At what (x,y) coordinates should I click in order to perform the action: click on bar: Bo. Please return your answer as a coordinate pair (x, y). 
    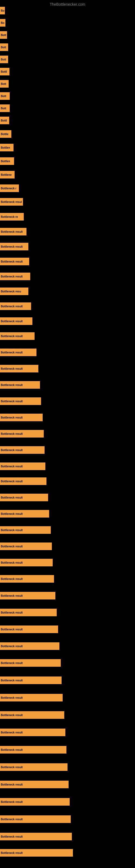
    Looking at the image, I should click on (3, 23).